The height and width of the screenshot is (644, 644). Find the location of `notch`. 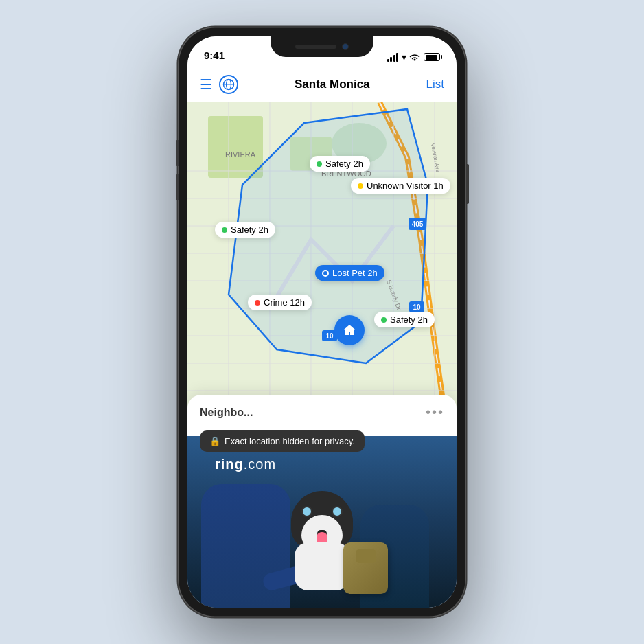

notch is located at coordinates (322, 47).